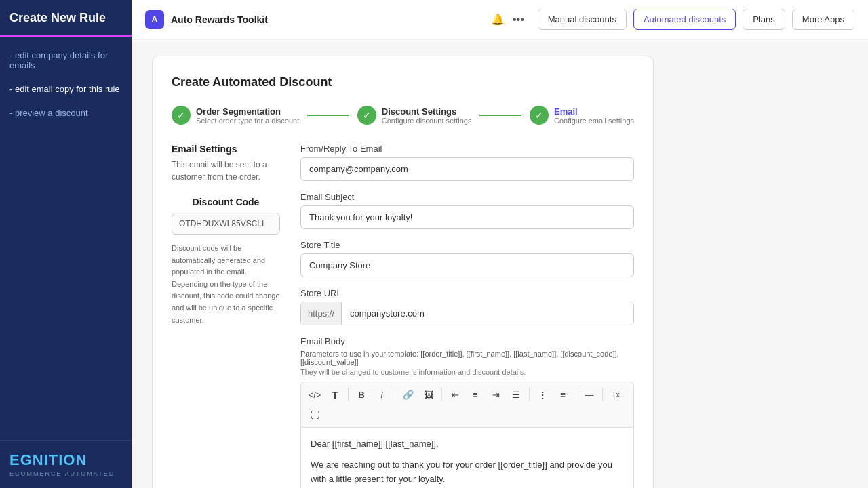  What do you see at coordinates (507, 19) in the screenshot?
I see `topbar-icons: 🔔 •••` at bounding box center [507, 19].